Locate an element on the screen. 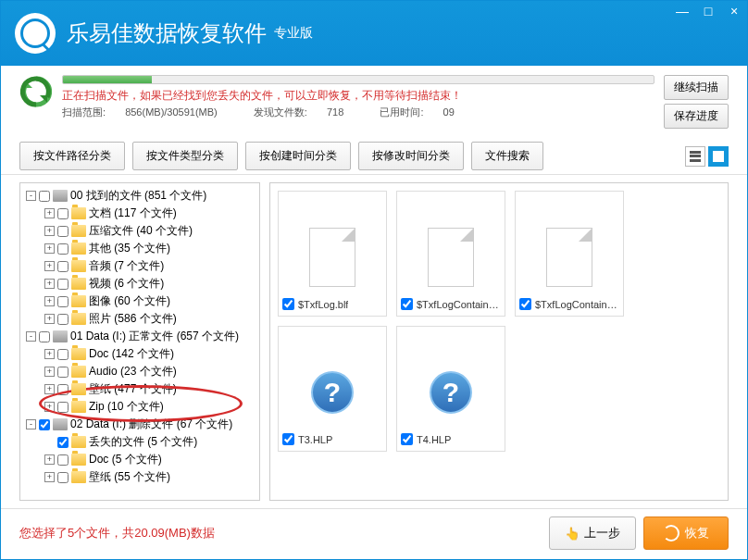 Image resolution: width=748 pixels, height=560 pixels. tab-by-modified: 按修改时间分类 is located at coordinates (411, 156).